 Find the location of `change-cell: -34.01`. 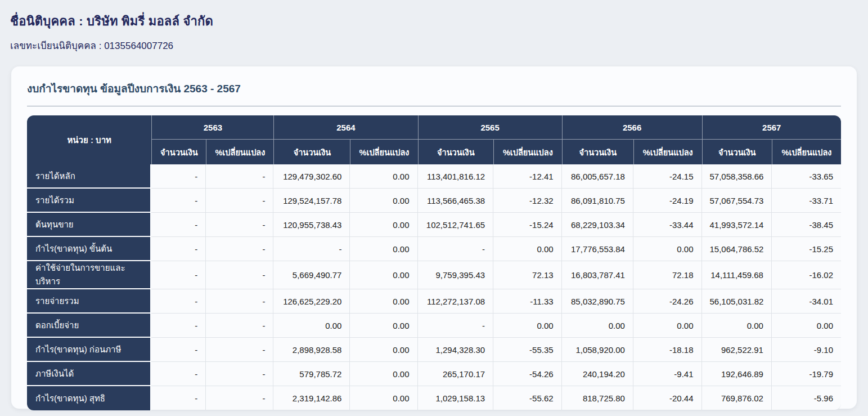

change-cell: -34.01 is located at coordinates (807, 302).